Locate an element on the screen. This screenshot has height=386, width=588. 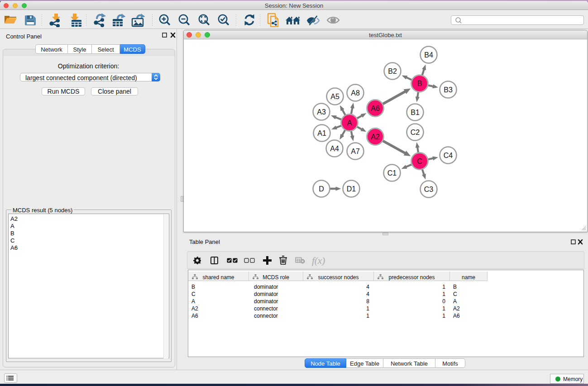
svg-text: C1 is located at coordinates (392, 173).